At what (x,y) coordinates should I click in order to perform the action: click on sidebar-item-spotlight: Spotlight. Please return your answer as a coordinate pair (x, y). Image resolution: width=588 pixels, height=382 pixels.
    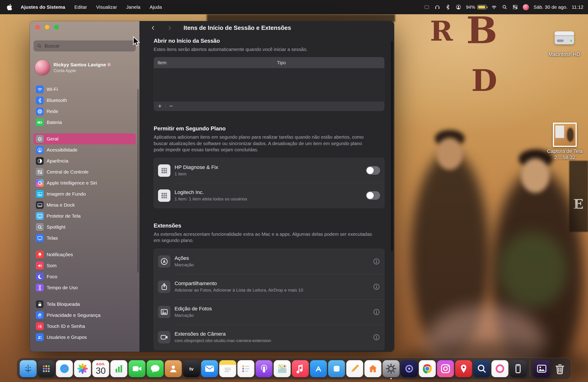
    Looking at the image, I should click on (84, 227).